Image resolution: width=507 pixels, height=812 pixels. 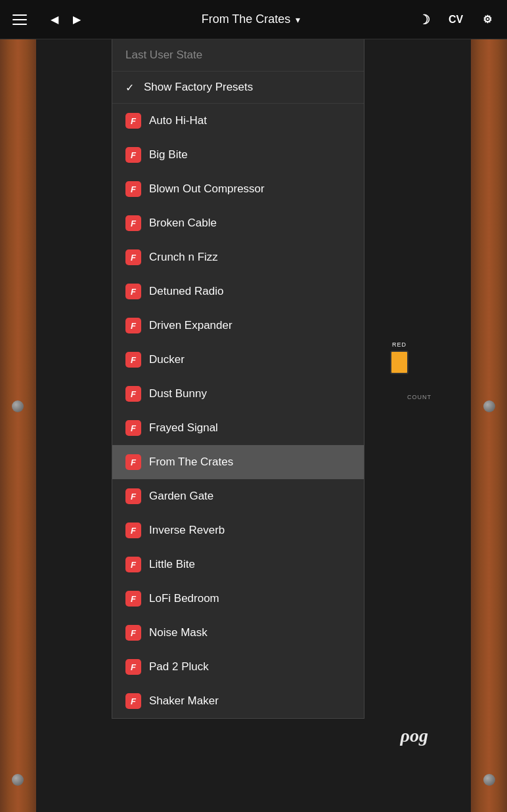 What do you see at coordinates (133, 360) in the screenshot?
I see `preset-icon-ducker: F` at bounding box center [133, 360].